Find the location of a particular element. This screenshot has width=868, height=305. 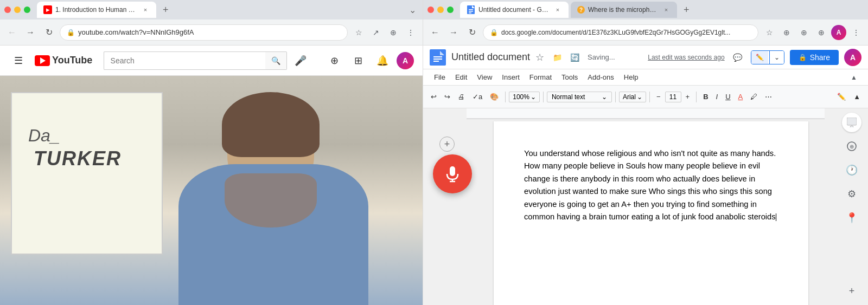

toolbar-edit-mode: ✏️ is located at coordinates (841, 97).